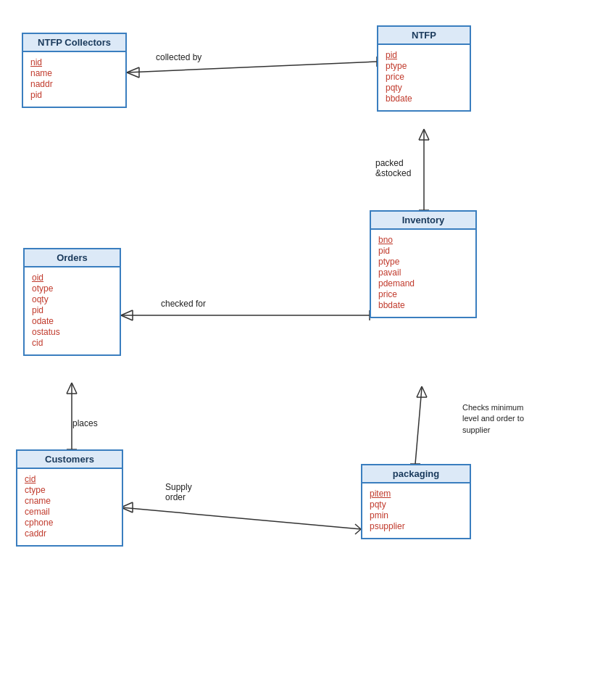  What do you see at coordinates (70, 512) in the screenshot?
I see `field-cemail: cemail` at bounding box center [70, 512].